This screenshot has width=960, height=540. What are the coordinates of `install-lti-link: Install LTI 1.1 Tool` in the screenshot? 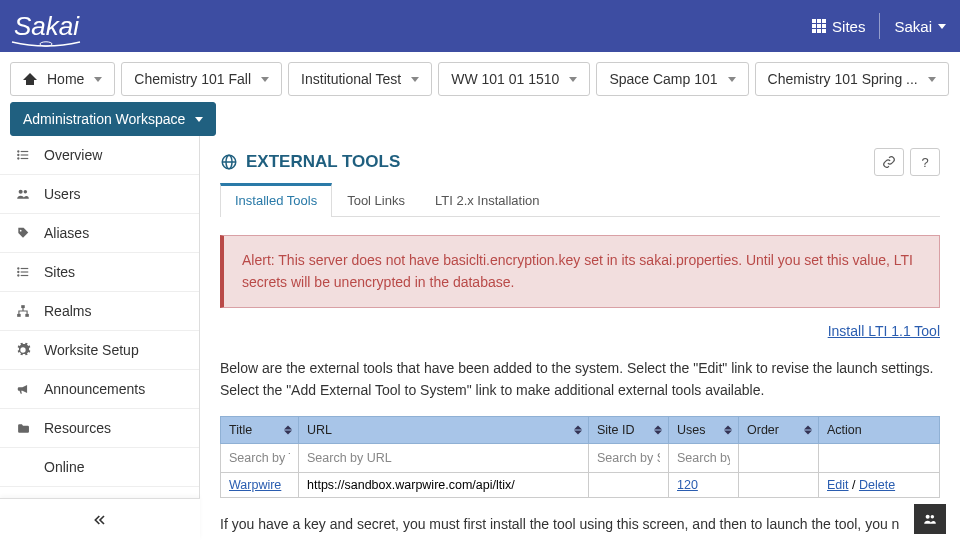 It's located at (884, 331).